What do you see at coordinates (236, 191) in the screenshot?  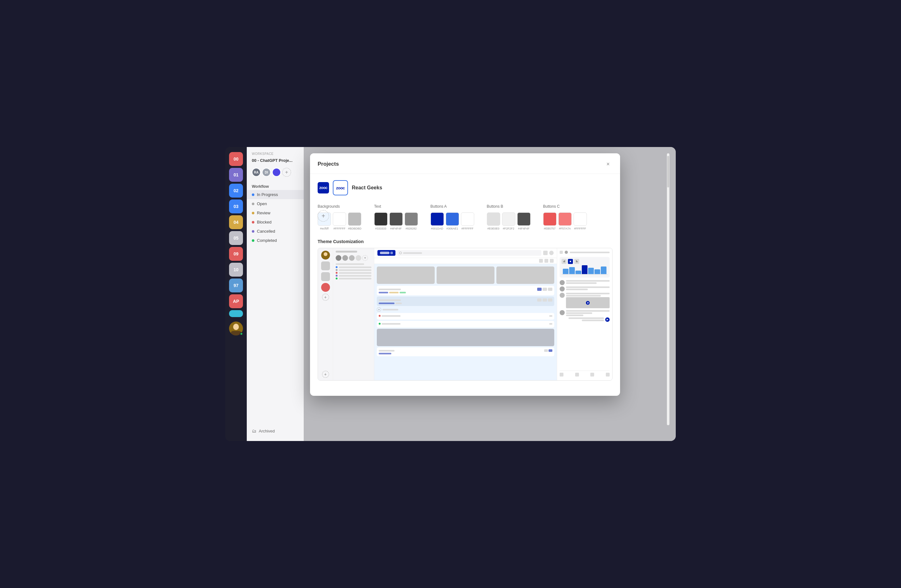 I see `sidebar-icon-02: 02` at bounding box center [236, 191].